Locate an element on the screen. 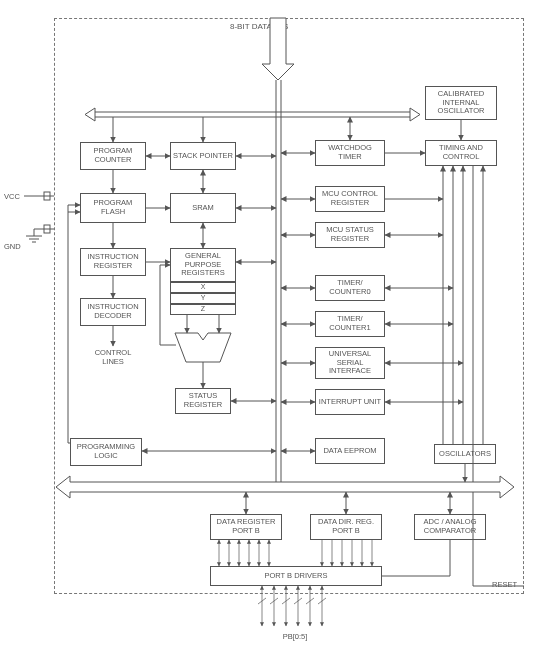 The height and width of the screenshot is (646, 539). alu-label: ALU is located at coordinates (203, 354).